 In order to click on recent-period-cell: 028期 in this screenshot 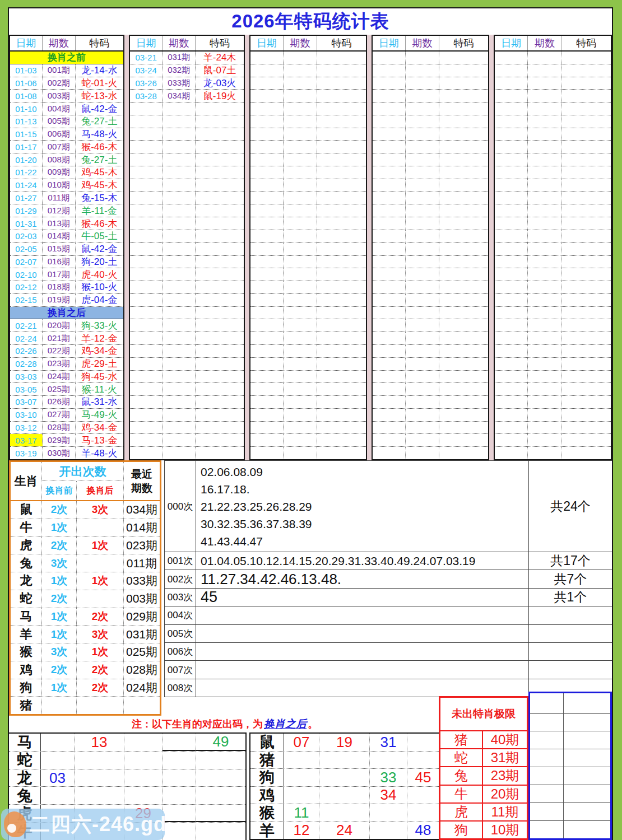, I will do `click(142, 670)`.